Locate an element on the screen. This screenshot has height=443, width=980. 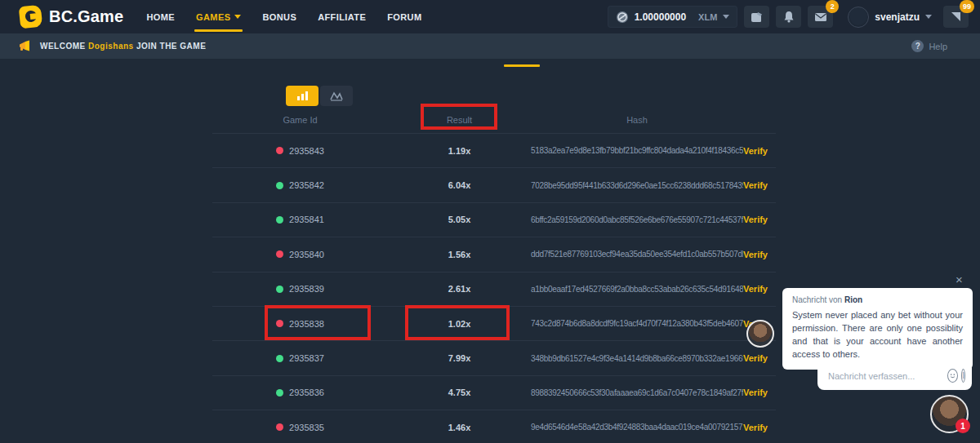
nav-item-games: GAMES is located at coordinates (219, 16).